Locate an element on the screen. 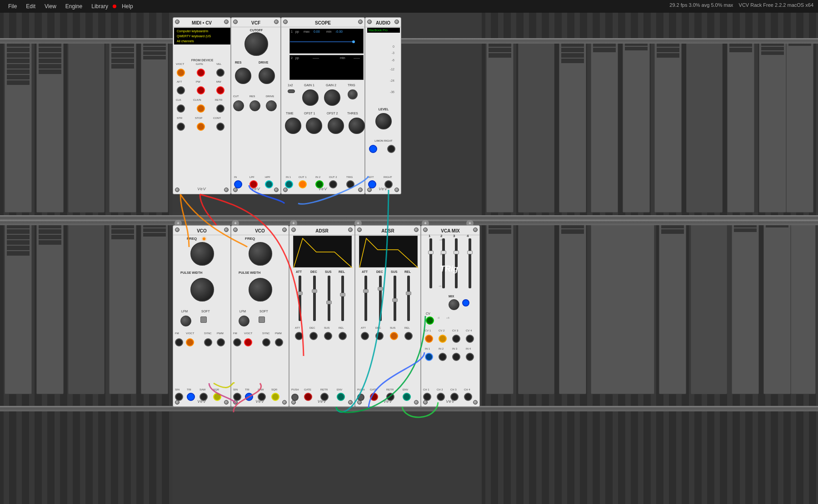 This screenshot has width=818, height=504. pw-port-midi is located at coordinates (201, 90).